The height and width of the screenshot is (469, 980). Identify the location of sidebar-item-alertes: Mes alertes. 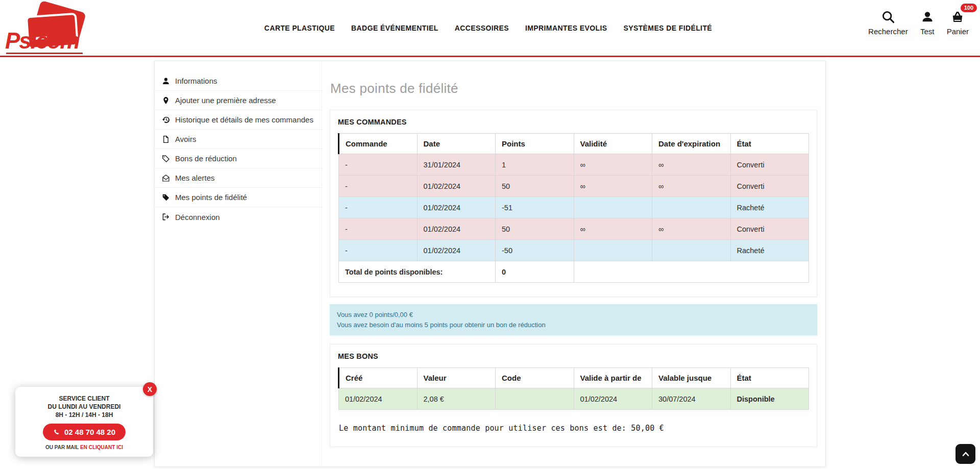
(238, 178).